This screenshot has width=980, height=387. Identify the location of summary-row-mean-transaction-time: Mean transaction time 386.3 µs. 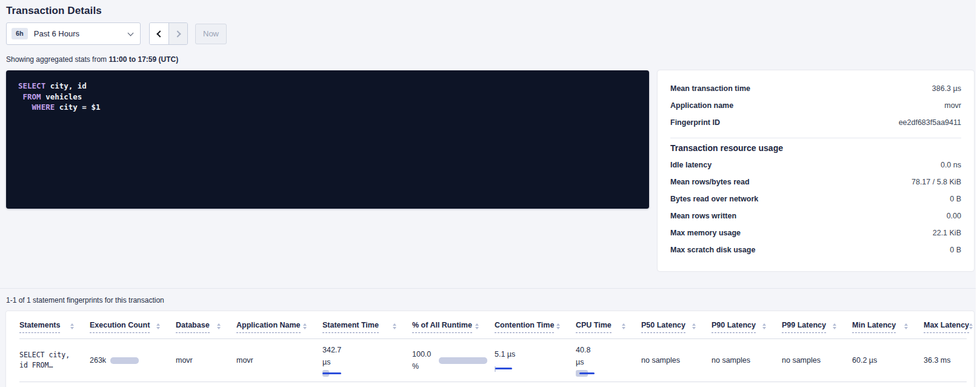
(816, 89).